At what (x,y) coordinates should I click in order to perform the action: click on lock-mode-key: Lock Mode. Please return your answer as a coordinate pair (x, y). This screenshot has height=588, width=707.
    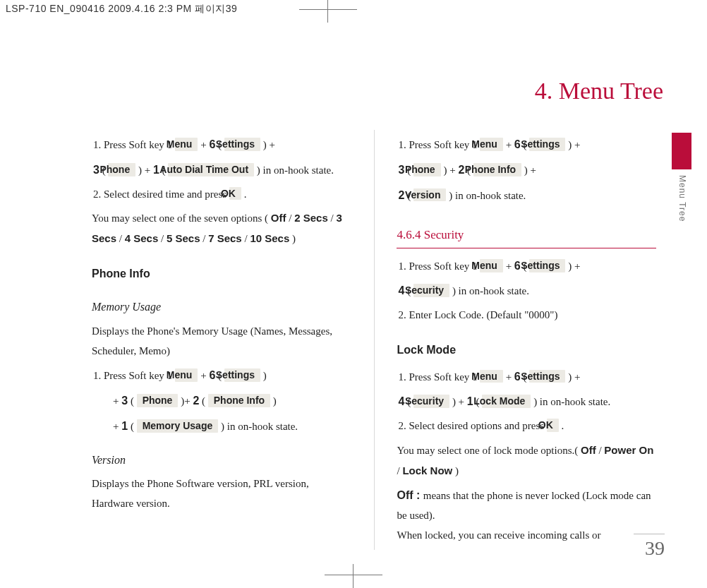
    Looking at the image, I should click on (507, 401).